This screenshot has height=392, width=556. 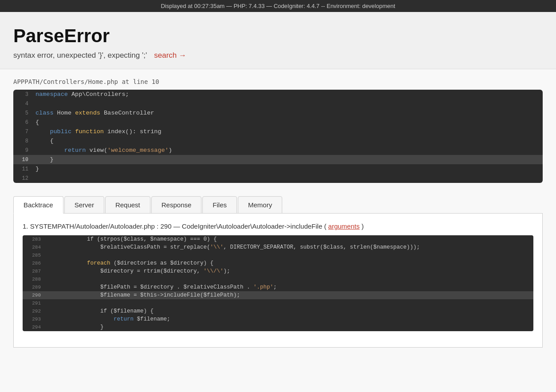 I want to click on bt-line-num-288: 288, so click(x=35, y=279).